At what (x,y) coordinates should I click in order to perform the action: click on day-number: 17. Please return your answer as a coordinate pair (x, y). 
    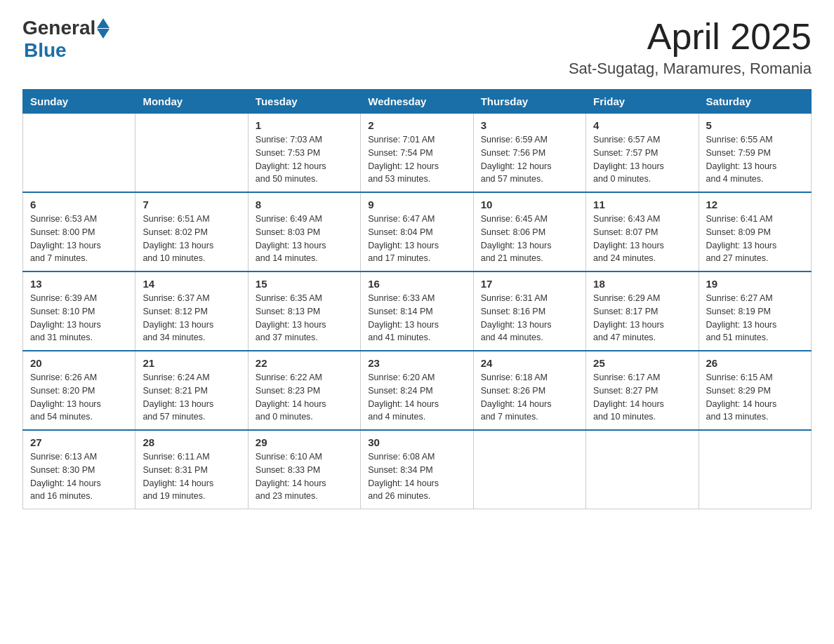
    Looking at the image, I should click on (529, 283).